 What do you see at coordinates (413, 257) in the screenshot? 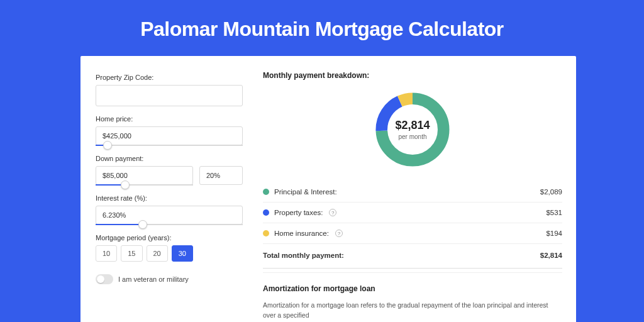
I see `legend-total-row: Total monthly payment:$2,814` at bounding box center [413, 257].